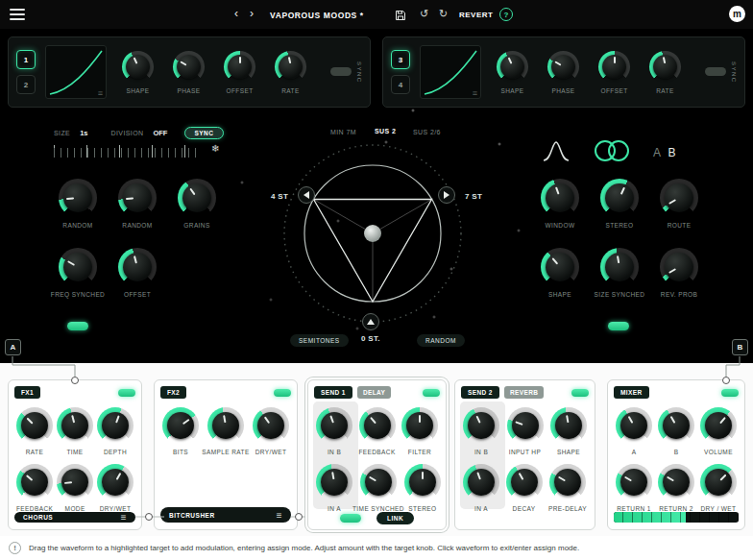 The height and width of the screenshot is (560, 753). Describe the element at coordinates (506, 14) in the screenshot. I see `help-icon: ?` at that location.